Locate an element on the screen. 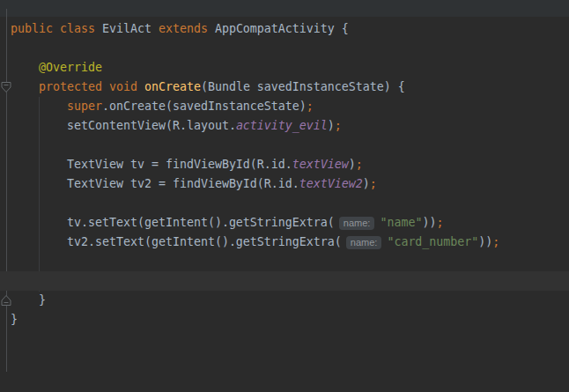 Image resolution: width=569 pixels, height=392 pixels. code-token: AppCompatActivity { is located at coordinates (282, 28).